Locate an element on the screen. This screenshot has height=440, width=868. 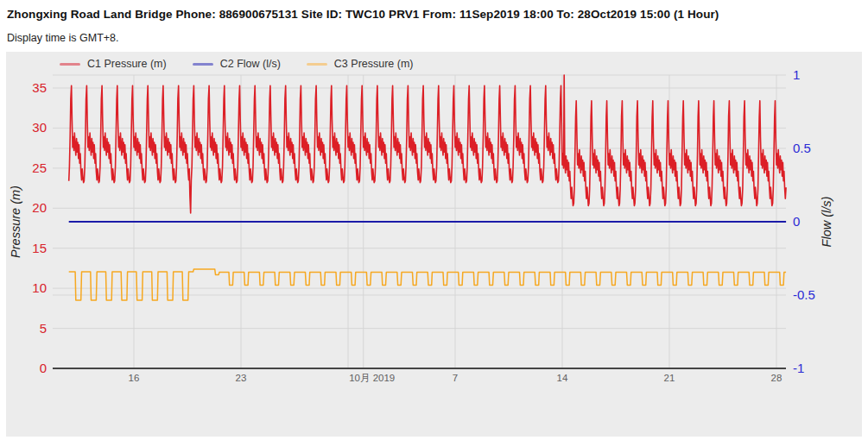
svg-text: 1 is located at coordinates (796, 74).